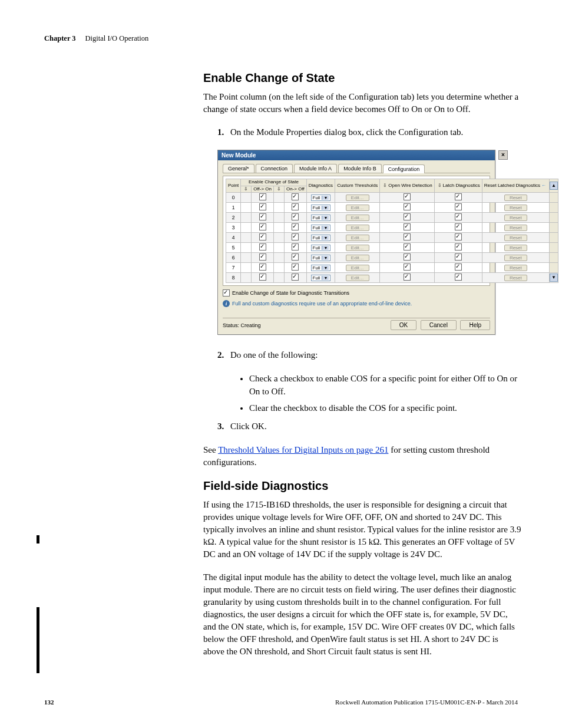 The width and height of the screenshot is (562, 728). Describe the element at coordinates (392, 207) in the screenshot. I see `table-row: 1Full▼Edit…Reset` at that location.